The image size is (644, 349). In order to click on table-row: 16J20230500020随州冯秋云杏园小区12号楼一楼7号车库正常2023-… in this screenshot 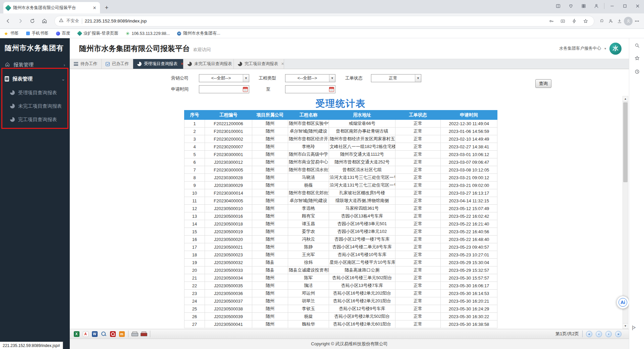, I will do `click(341, 240)`.